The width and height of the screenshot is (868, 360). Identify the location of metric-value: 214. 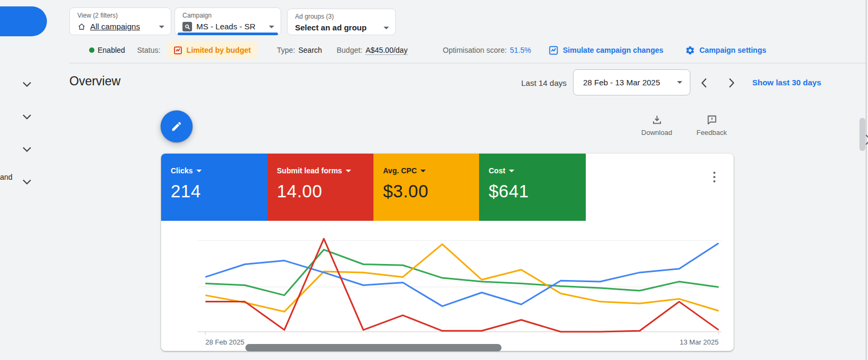
(219, 191).